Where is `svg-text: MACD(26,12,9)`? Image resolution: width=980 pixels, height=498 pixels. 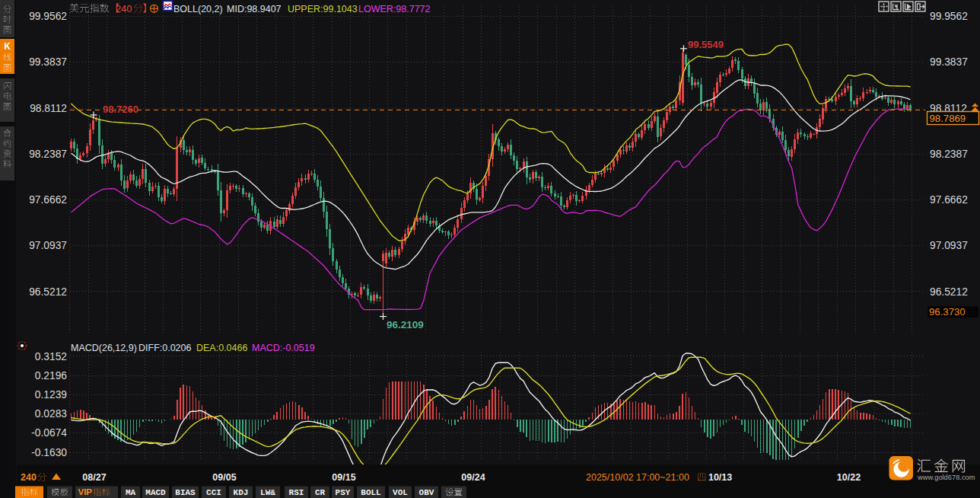
svg-text: MACD(26,12,9) is located at coordinates (103, 348).